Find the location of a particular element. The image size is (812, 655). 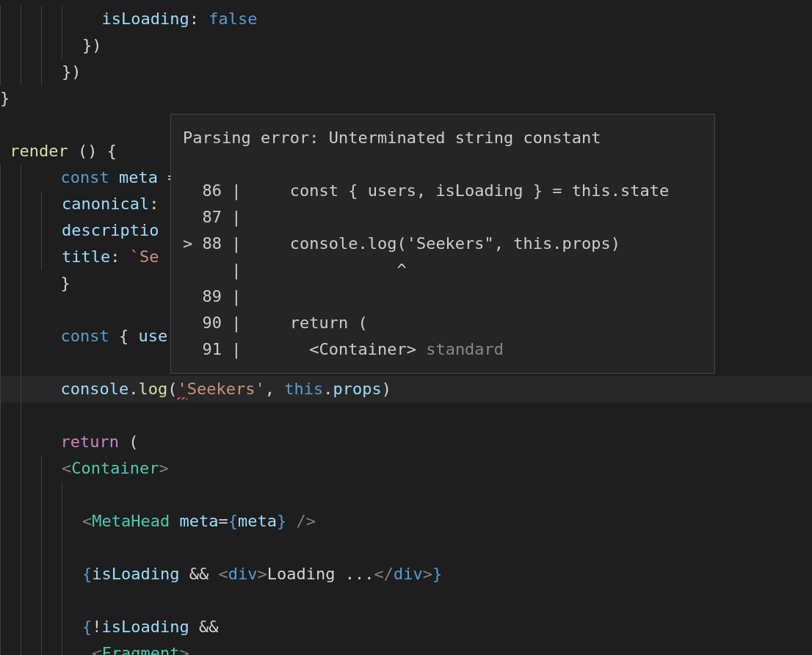

code-token: console is located at coordinates (95, 389).